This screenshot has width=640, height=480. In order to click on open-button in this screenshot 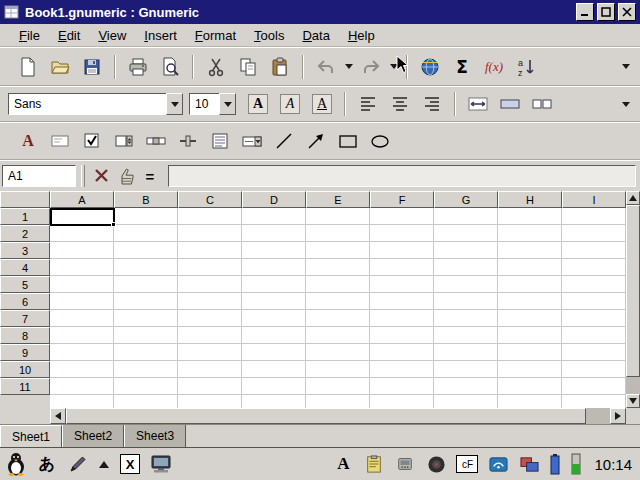, I will do `click(60, 67)`.